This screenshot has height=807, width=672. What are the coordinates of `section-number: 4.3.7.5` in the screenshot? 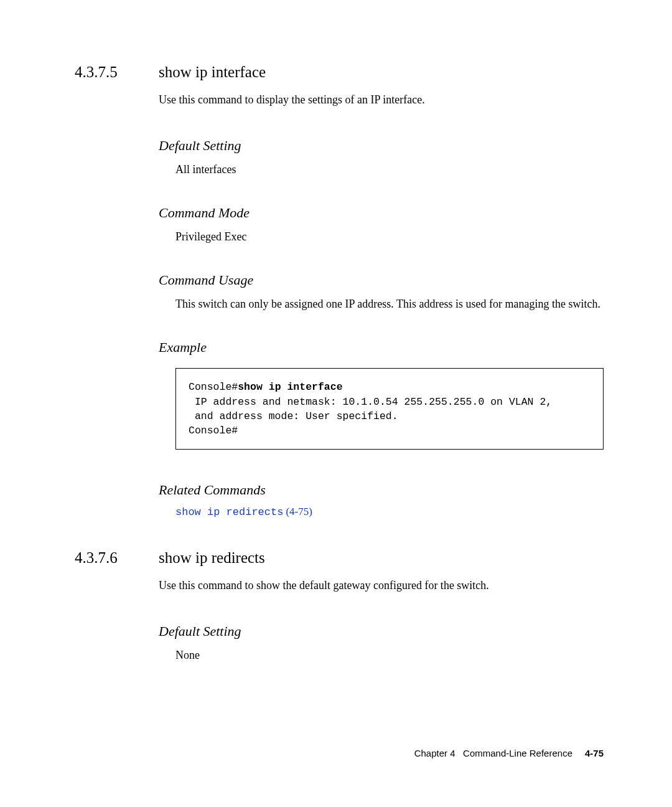 It's located at (117, 72).